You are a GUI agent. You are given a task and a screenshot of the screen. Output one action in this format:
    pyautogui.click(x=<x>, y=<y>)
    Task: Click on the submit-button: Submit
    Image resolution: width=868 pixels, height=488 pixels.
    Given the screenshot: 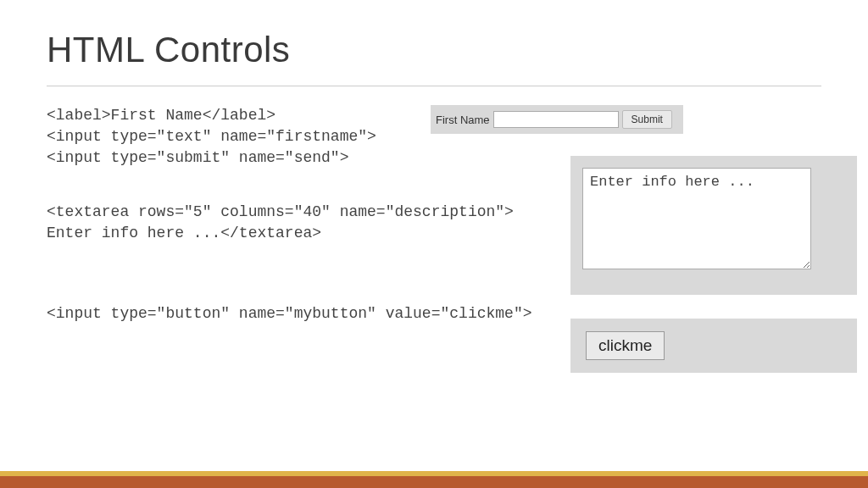 What is the action you would take?
    pyautogui.click(x=648, y=119)
    